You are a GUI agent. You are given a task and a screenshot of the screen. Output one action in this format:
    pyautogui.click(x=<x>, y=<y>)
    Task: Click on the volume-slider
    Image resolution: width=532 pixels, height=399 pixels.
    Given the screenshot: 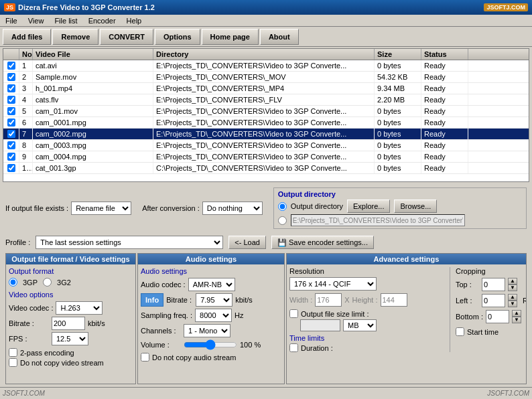 What is the action you would take?
    pyautogui.click(x=210, y=345)
    